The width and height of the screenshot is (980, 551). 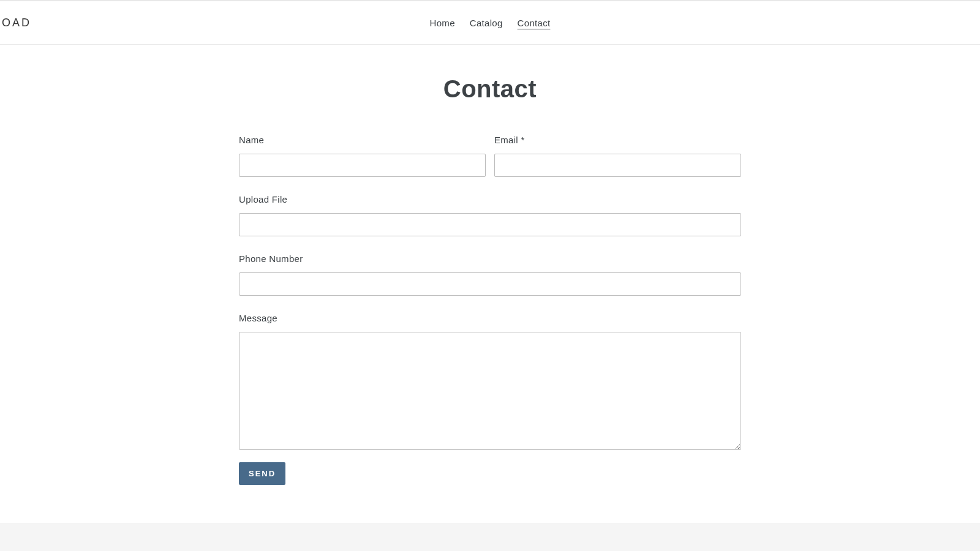 I want to click on site-brand: LOAD, so click(x=16, y=23).